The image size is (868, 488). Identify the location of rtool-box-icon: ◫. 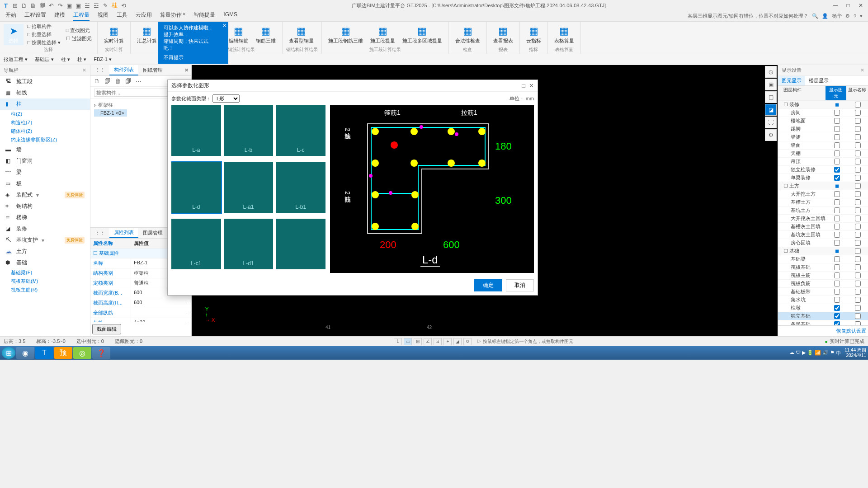
(771, 97).